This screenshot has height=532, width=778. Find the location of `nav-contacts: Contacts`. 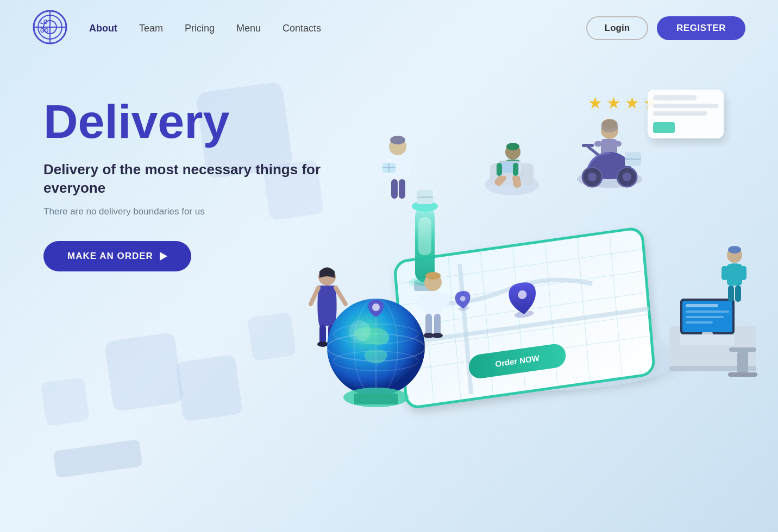

nav-contacts: Contacts is located at coordinates (302, 28).